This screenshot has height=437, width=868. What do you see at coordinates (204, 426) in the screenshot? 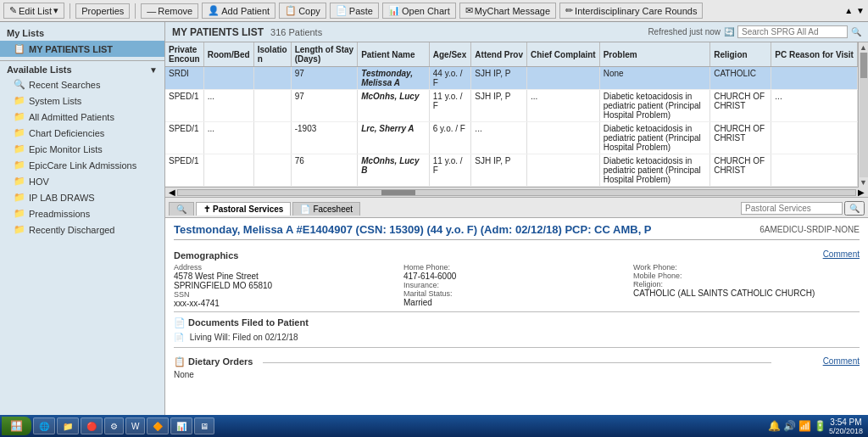
I see `taskbar-app-7: 🖥` at bounding box center [204, 426].